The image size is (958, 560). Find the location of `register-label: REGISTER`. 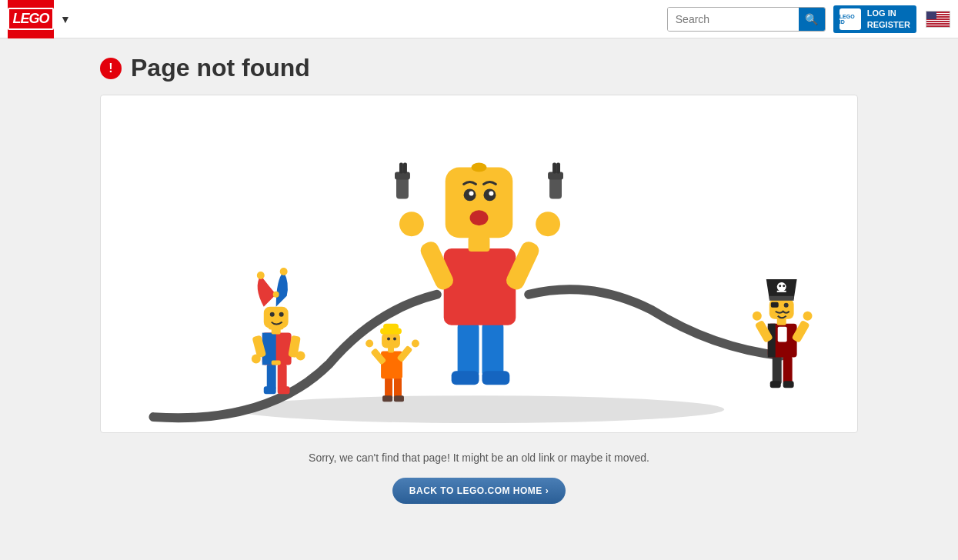

register-label: REGISTER is located at coordinates (889, 25).